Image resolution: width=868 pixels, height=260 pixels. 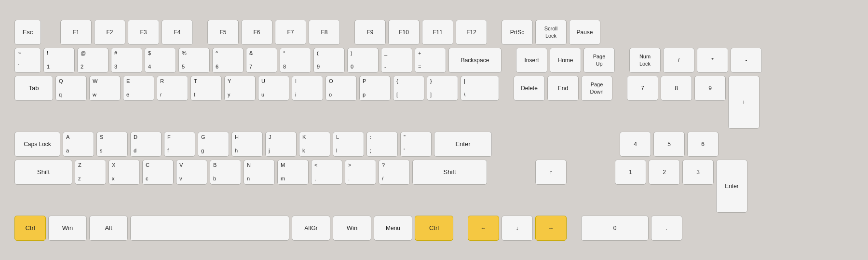 What do you see at coordinates (483, 228) in the screenshot?
I see `key-left: ←` at bounding box center [483, 228].